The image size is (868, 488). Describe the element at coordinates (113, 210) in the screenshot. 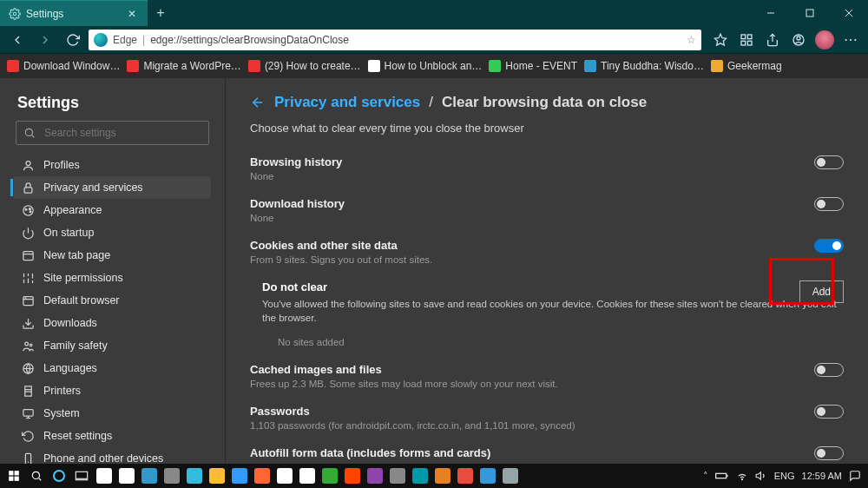

I see `sidebar-item: Appearance` at that location.